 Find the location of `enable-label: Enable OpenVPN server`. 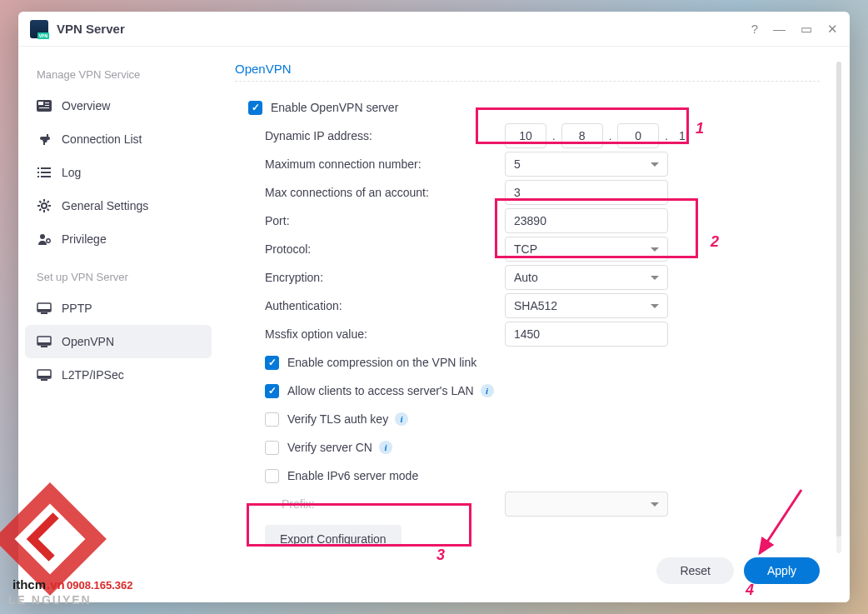

enable-label: Enable OpenVPN server is located at coordinates (335, 107).